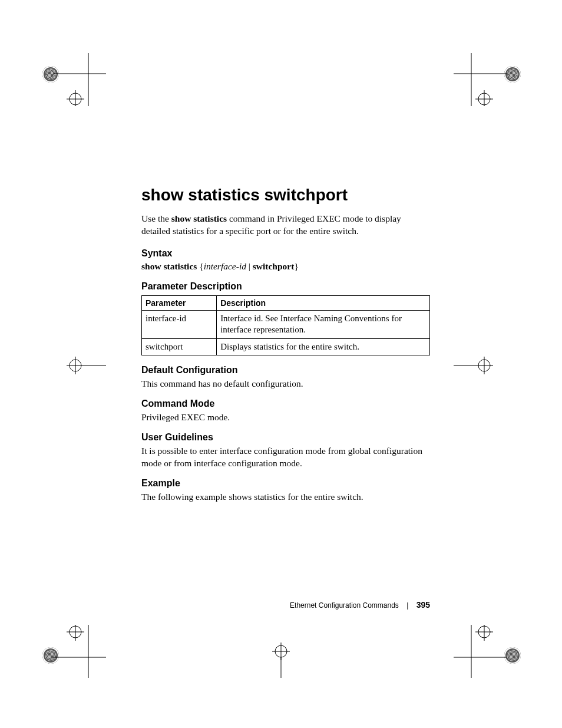 Image resolution: width=562 pixels, height=728 pixels. What do you see at coordinates (286, 225) in the screenshot?
I see `intro-paragraph: Use the show statistics command in Privi…` at bounding box center [286, 225].